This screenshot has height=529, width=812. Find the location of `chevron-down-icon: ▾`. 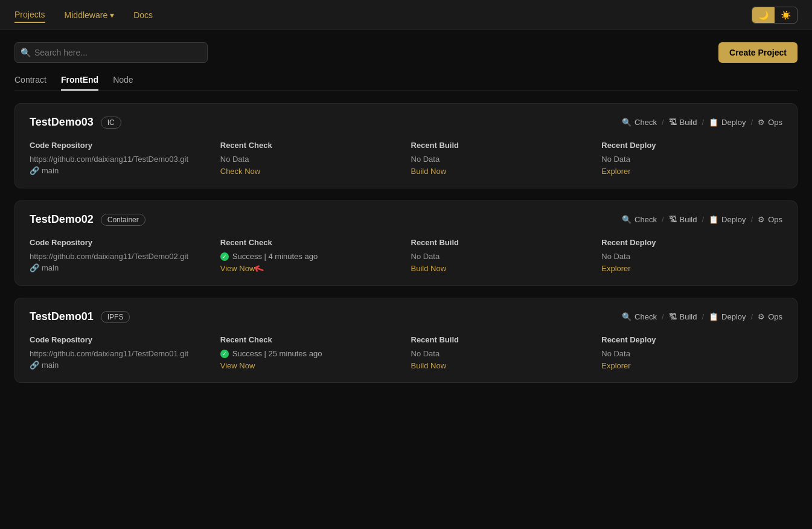

chevron-down-icon: ▾ is located at coordinates (112, 15).